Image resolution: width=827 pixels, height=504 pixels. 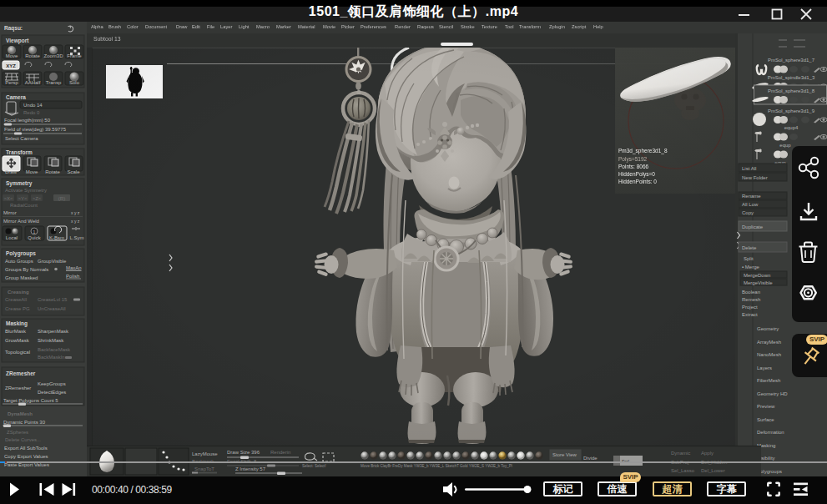 What do you see at coordinates (16, 331) in the screenshot?
I see `svg-text: BlurMask` at bounding box center [16, 331].